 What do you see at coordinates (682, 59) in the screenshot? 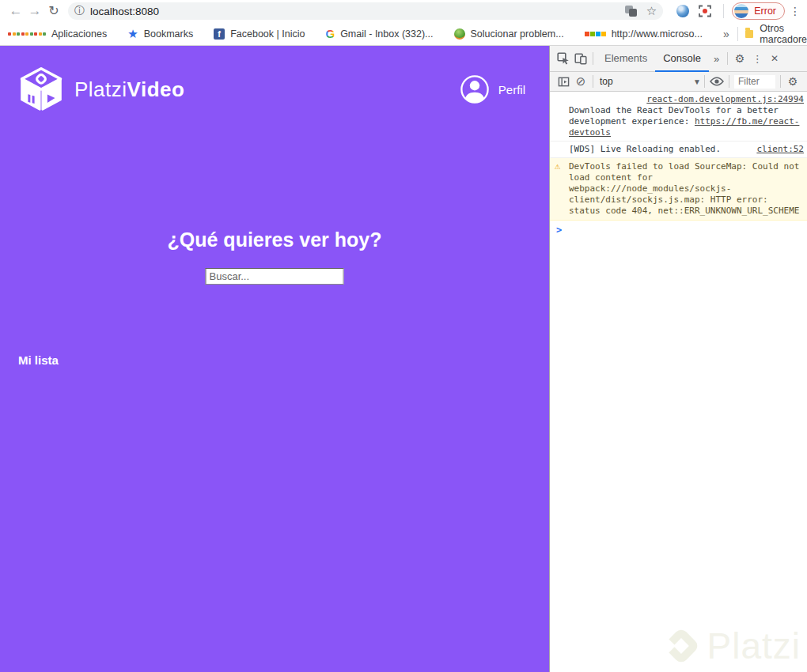
I see `tab-console: Console` at bounding box center [682, 59].